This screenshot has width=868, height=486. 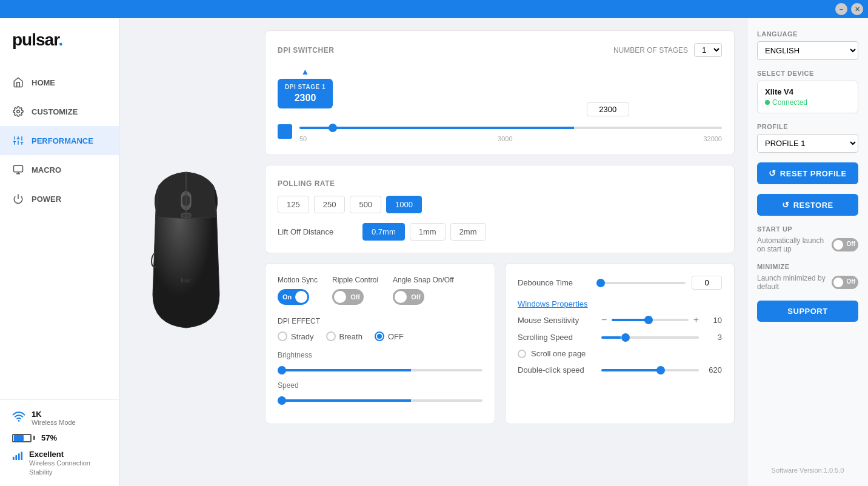 What do you see at coordinates (813, 205) in the screenshot?
I see `restore-label: RESTORE` at bounding box center [813, 205].